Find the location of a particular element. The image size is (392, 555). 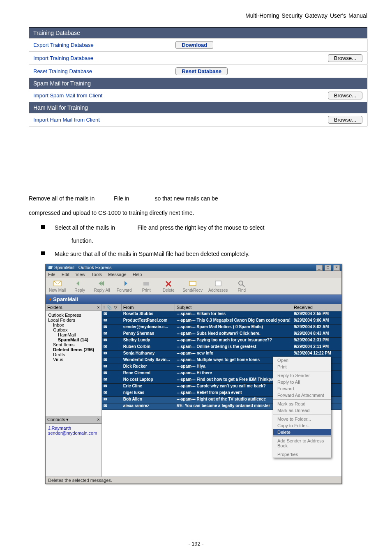

tb-delete: Delete is located at coordinates (168, 286).